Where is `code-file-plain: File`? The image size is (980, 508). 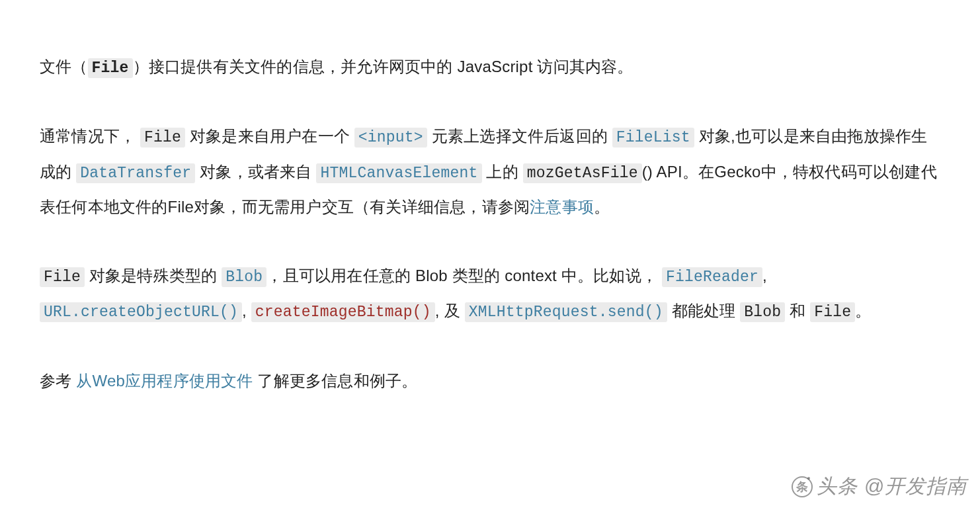
code-file-plain: File is located at coordinates (833, 312).